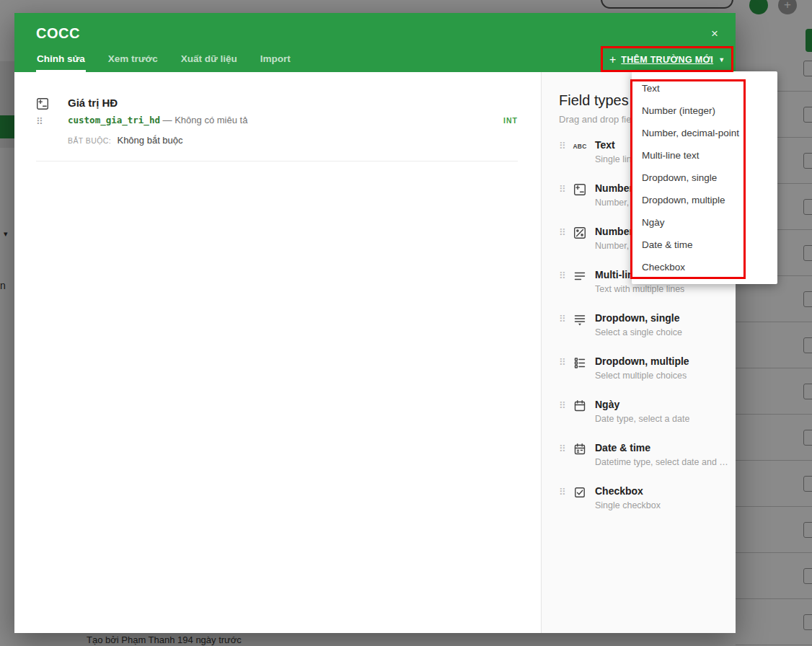  Describe the element at coordinates (715, 33) in the screenshot. I see `close-icon: ×` at that location.